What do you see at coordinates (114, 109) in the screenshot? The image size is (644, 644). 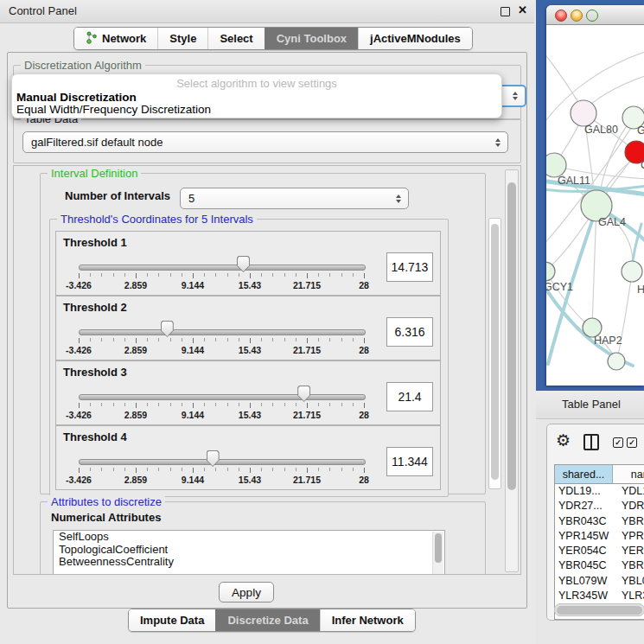 I see `algorithm-option-equal-width-frequency: Equal Width/Frequency Discretization` at bounding box center [114, 109].